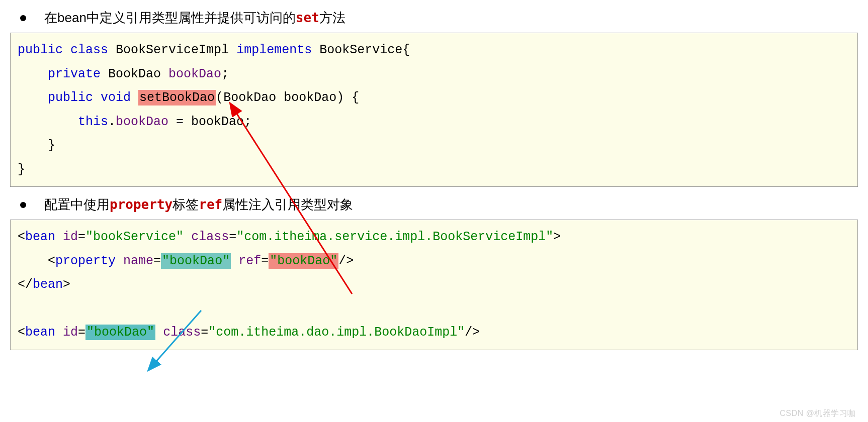  Describe the element at coordinates (249, 97) in the screenshot. I see `param-type: BookDao` at that location.